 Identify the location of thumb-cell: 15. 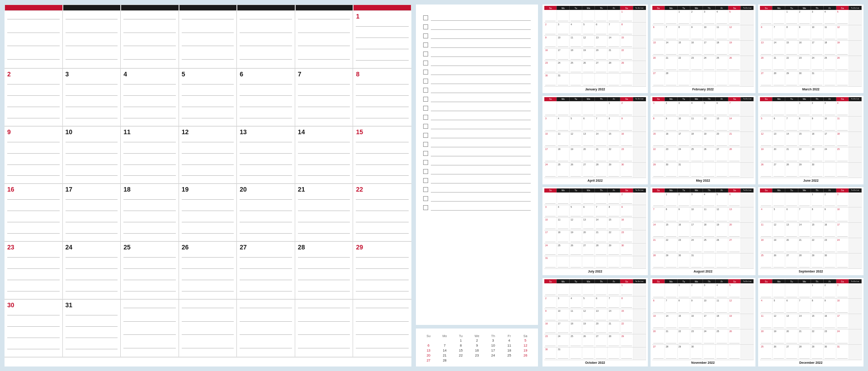
(614, 139).